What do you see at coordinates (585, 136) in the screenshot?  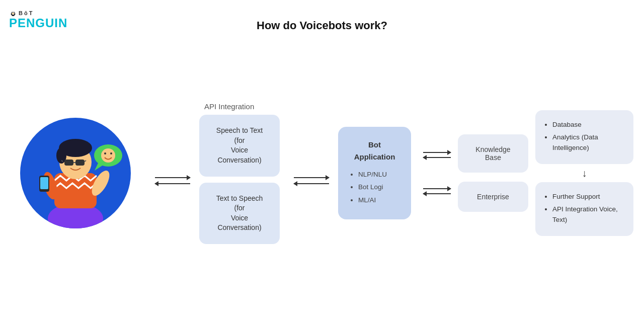 I see `database-list: Database Analytics (Data Intelligence)` at bounding box center [585, 136].